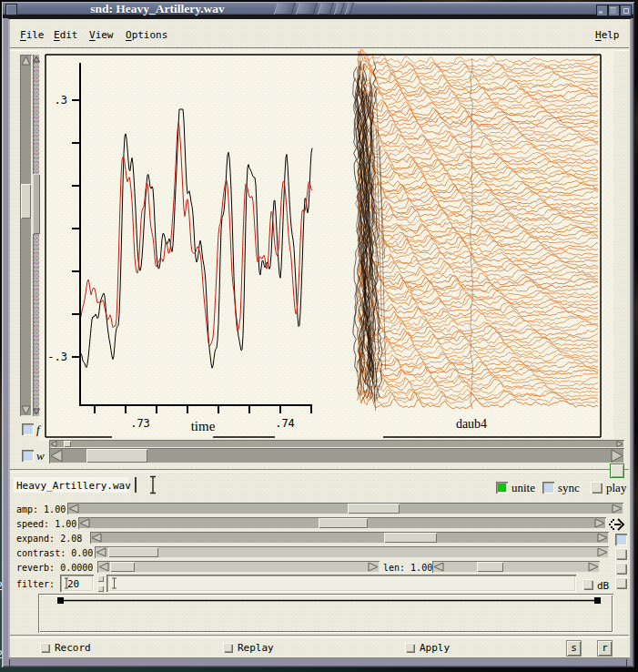  Describe the element at coordinates (337, 455) in the screenshot. I see `x-position-scrollbar` at that location.